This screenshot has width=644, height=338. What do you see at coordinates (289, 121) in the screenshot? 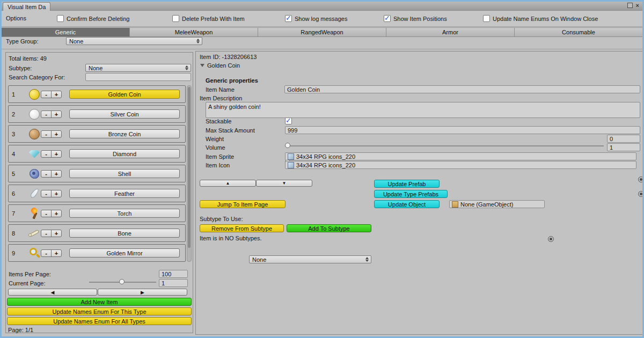
I see `stackable-checkbox` at bounding box center [289, 121].